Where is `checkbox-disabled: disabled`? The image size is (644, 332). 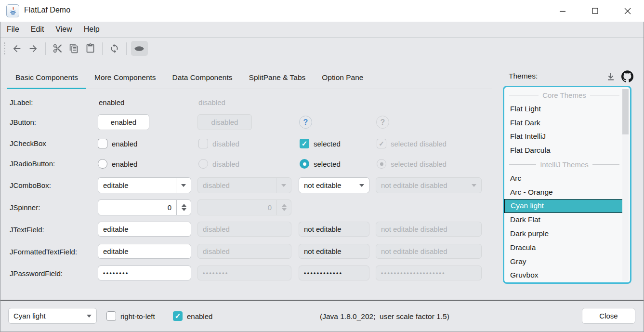 checkbox-disabled: disabled is located at coordinates (219, 144).